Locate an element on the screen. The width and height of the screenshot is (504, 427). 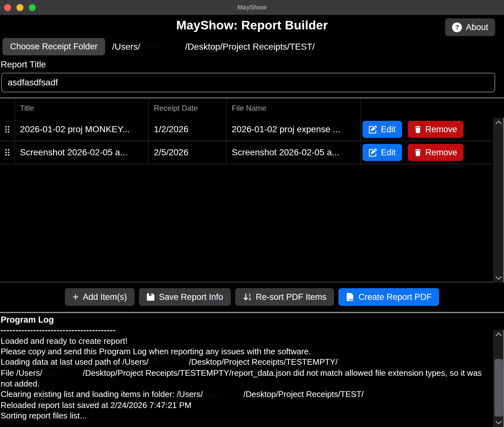
row-date-cell: 2/5/2026 is located at coordinates (188, 152).